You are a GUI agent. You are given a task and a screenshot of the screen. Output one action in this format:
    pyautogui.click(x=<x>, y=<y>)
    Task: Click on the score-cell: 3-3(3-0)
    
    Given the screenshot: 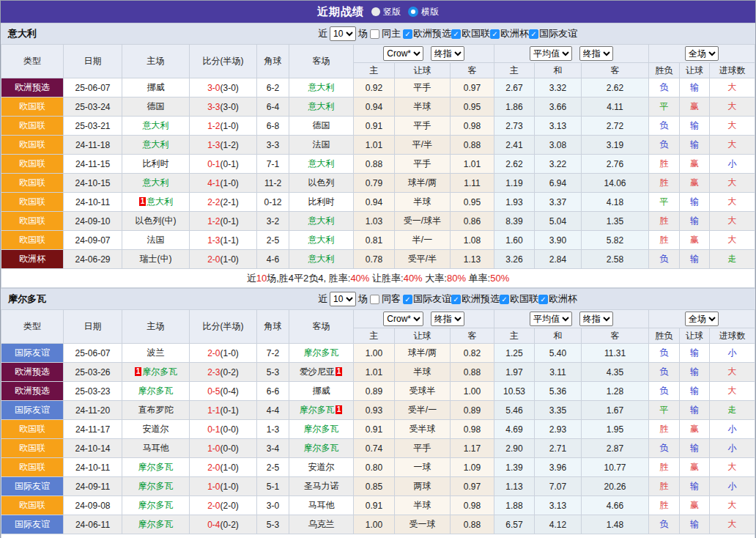 What is the action you would take?
    pyautogui.click(x=223, y=107)
    